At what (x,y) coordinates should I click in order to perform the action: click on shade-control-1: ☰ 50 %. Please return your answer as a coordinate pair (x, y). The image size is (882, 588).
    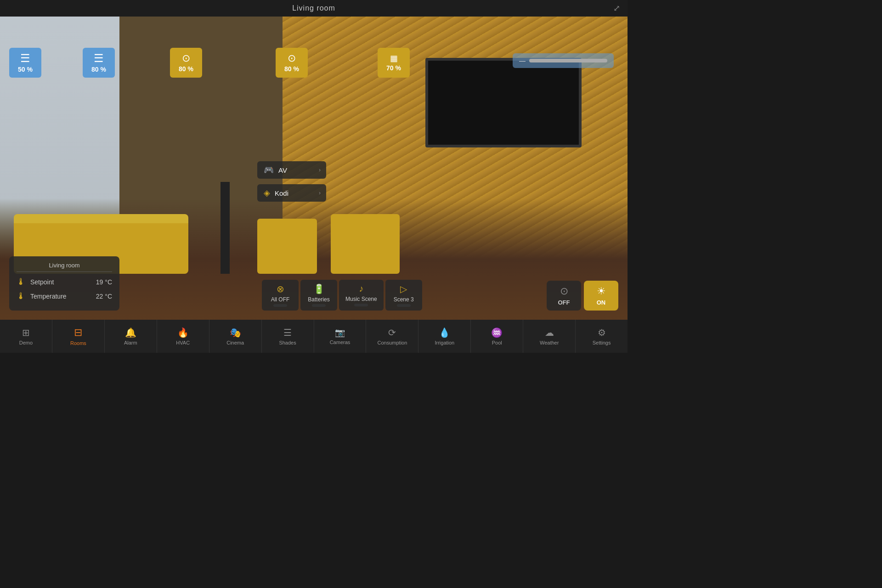
    Looking at the image, I should click on (25, 62).